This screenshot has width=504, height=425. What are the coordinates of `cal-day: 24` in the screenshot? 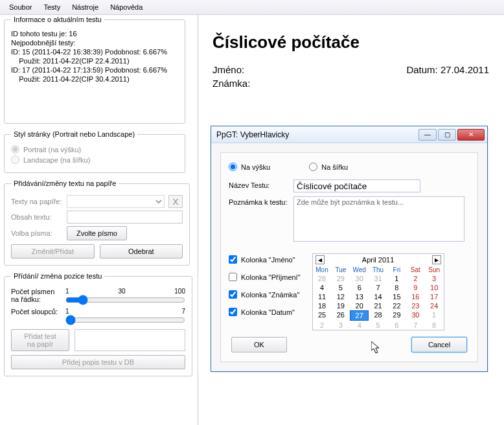 It's located at (434, 306).